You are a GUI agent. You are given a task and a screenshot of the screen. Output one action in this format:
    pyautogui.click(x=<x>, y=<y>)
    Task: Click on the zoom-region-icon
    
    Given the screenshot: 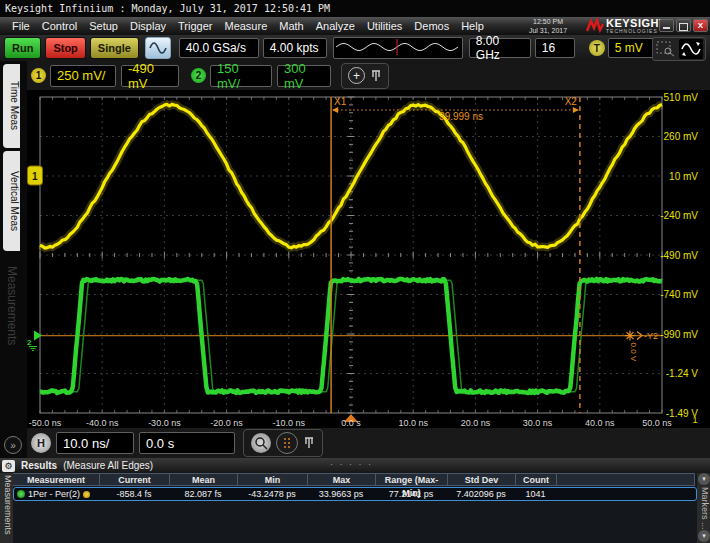 What is the action you would take?
    pyautogui.click(x=666, y=49)
    